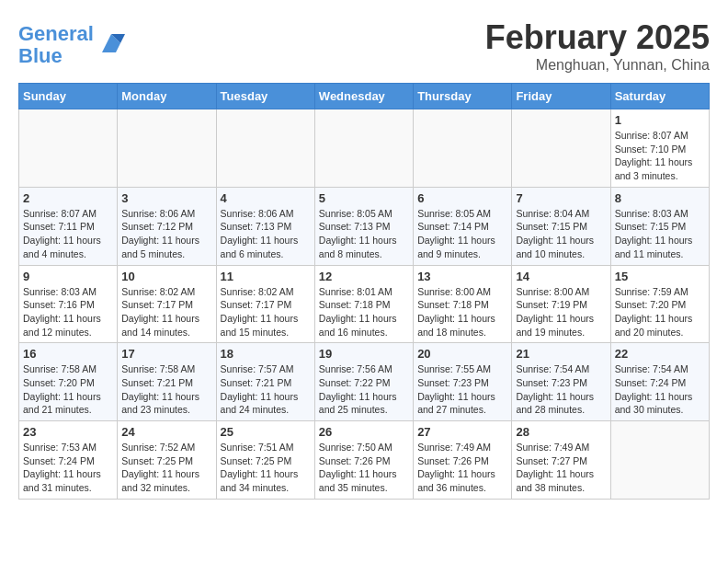 The image size is (728, 563). What do you see at coordinates (462, 276) in the screenshot?
I see `day-number: 13` at bounding box center [462, 276].